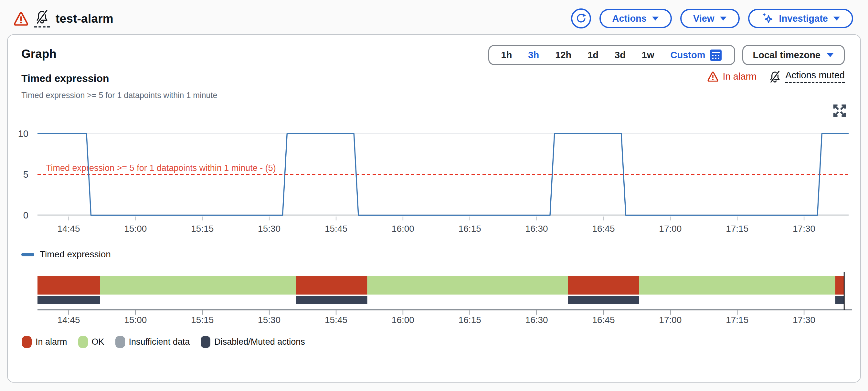 The image size is (868, 391). I want to click on y-tick-label: 0, so click(26, 215).